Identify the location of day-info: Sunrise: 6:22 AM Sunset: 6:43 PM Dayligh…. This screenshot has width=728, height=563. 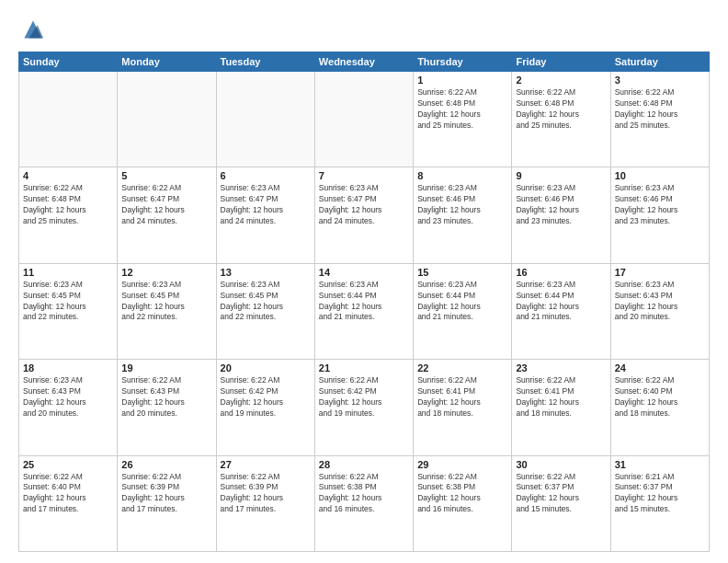
(166, 397).